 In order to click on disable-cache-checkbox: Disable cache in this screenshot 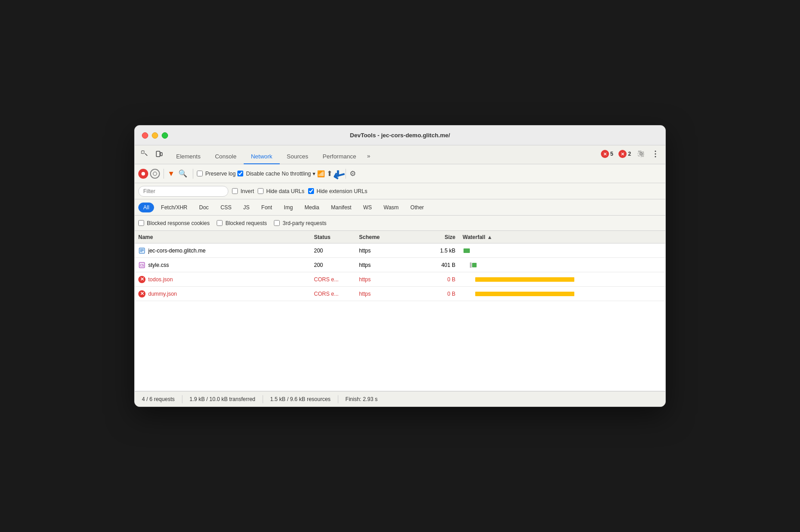, I will do `click(259, 174)`.